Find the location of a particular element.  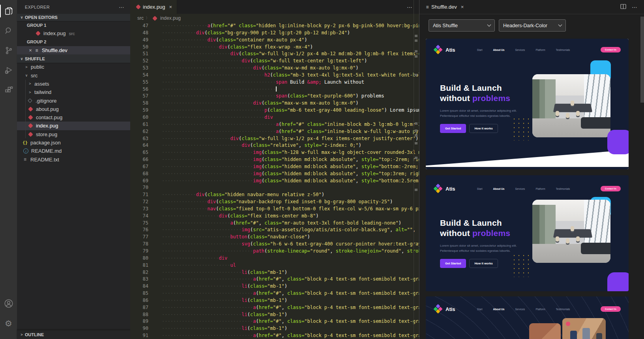

code-line: 67································img(cl… is located at coordinates (275, 167).